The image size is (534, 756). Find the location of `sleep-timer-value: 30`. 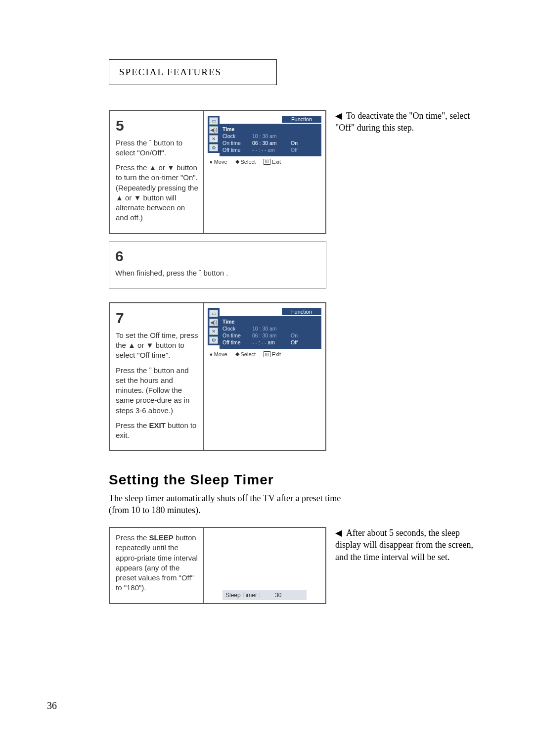

sleep-timer-value: 30 is located at coordinates (278, 595).